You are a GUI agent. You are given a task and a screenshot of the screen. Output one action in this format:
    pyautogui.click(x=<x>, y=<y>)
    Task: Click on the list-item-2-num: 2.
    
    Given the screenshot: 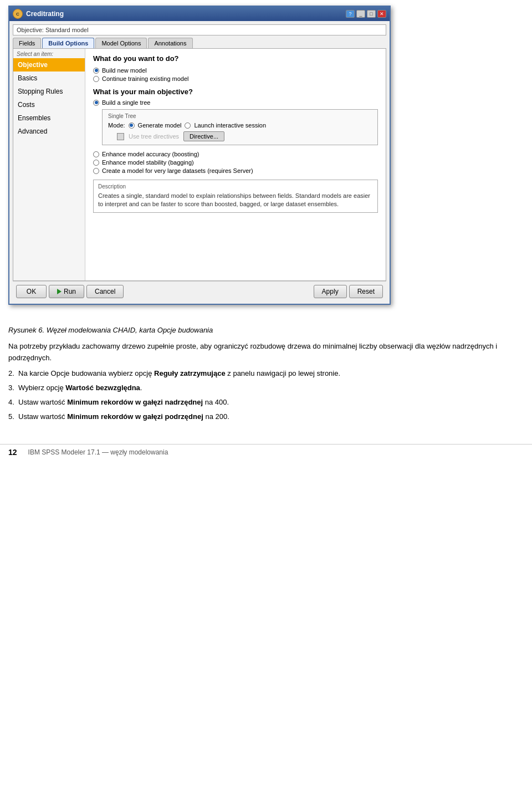 What is the action you would take?
    pyautogui.click(x=12, y=374)
    